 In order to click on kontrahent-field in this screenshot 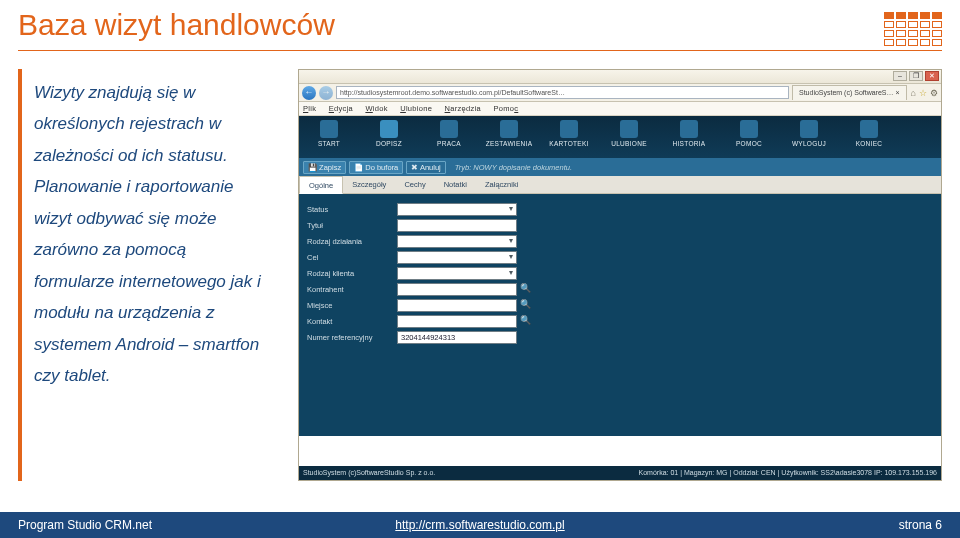, I will do `click(457, 290)`.